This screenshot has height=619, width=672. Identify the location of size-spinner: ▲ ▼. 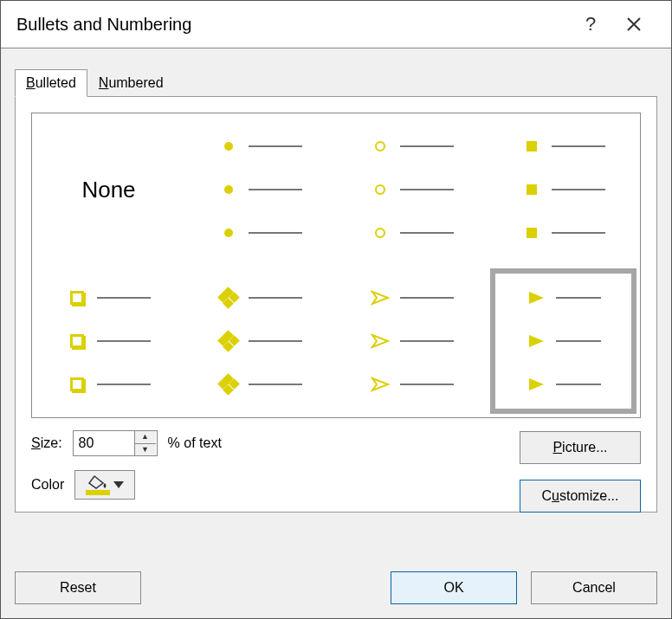
(115, 443).